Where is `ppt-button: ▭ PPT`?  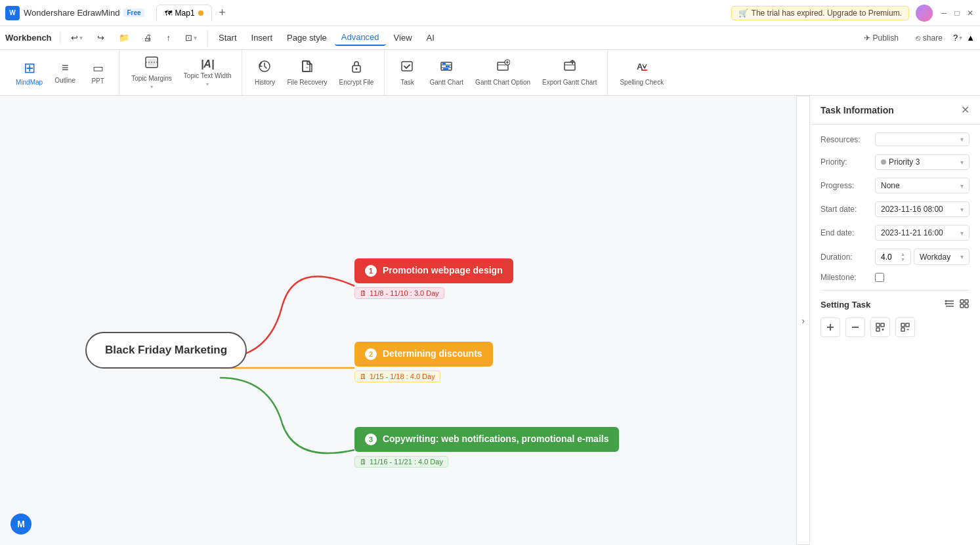 ppt-button: ▭ PPT is located at coordinates (98, 73).